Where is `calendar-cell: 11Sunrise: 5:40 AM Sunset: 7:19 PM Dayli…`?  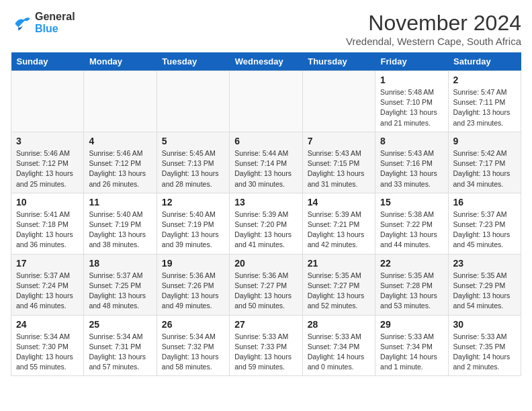 calendar-cell: 11Sunrise: 5:40 AM Sunset: 7:19 PM Dayli… is located at coordinates (120, 223).